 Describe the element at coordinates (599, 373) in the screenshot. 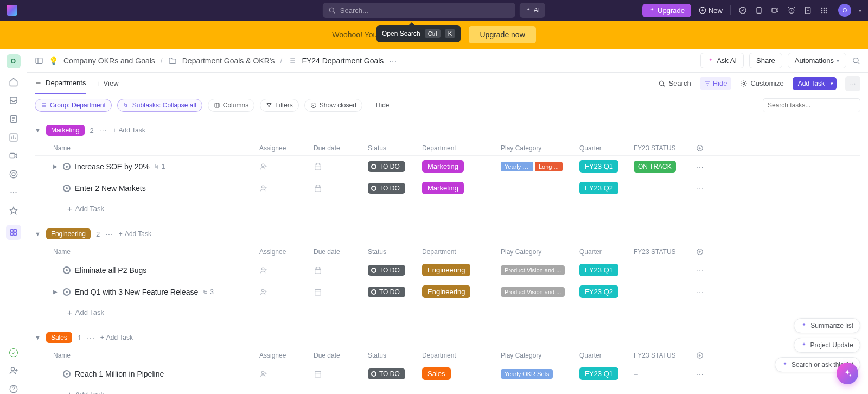

I see `quarter-pill: FY23 Q1` at that location.